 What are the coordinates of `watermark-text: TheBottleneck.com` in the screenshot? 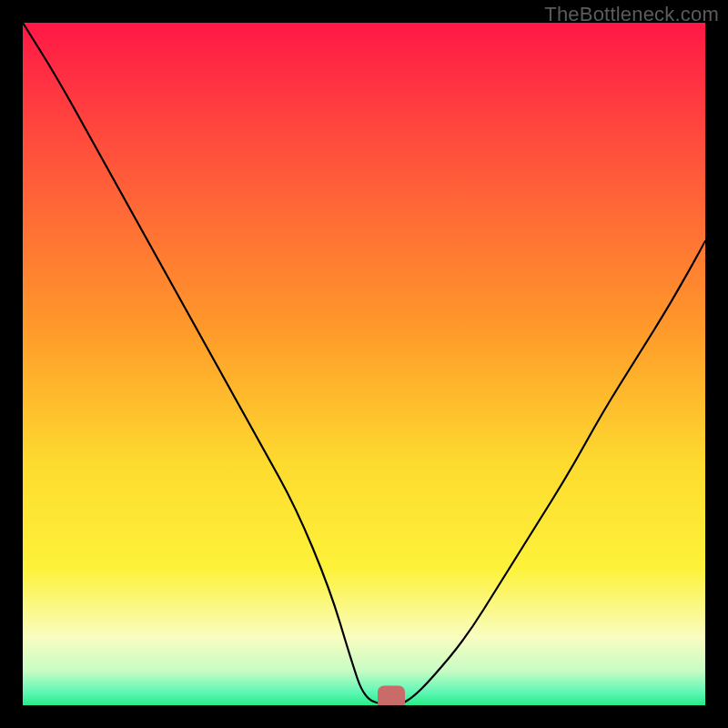 It's located at (632, 15).